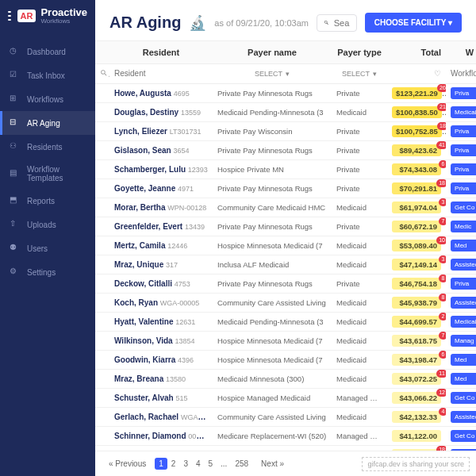 This screenshot has height=476, width=476. I want to click on payer-cell: Medicaid Minnesota (300), so click(272, 379).